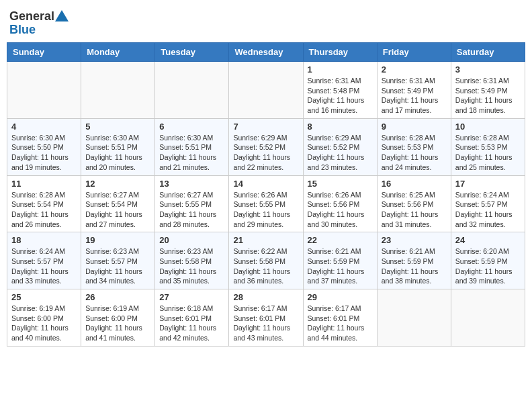 The height and width of the screenshot is (411, 532). I want to click on day-number: 9, so click(414, 126).